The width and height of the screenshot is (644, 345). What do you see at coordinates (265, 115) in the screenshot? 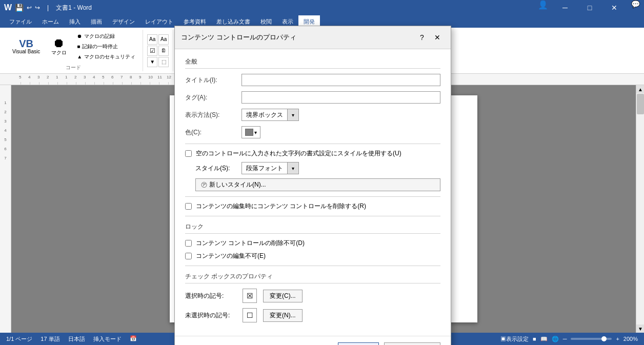
I see `display-select-value: 境界ボックス` at bounding box center [265, 115].